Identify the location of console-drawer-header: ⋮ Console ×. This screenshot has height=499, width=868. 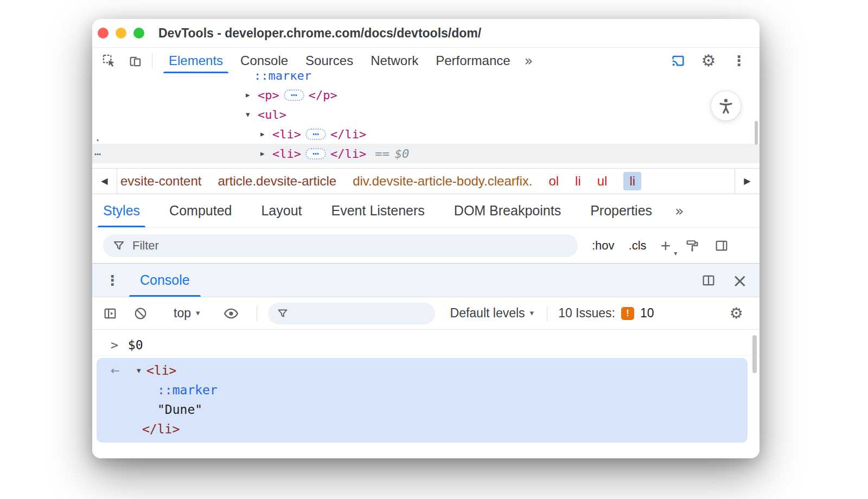
(426, 280).